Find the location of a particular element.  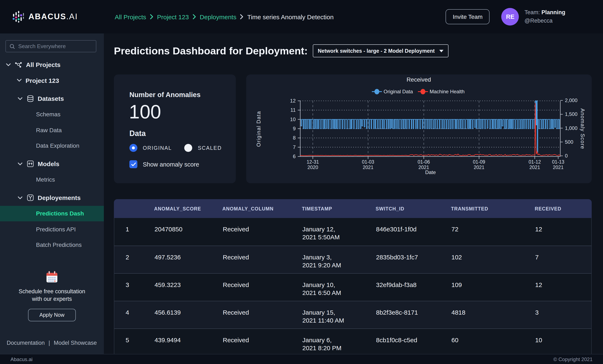

anomalies-count: 100 is located at coordinates (145, 112).